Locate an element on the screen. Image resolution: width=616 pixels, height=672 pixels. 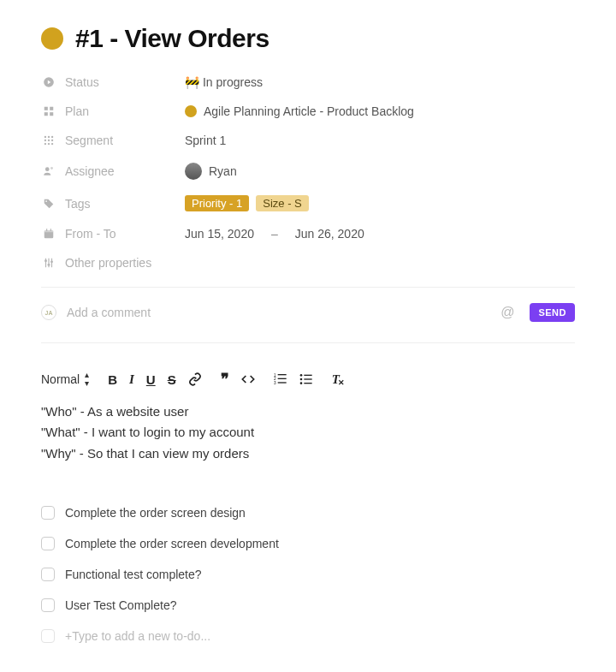
todo-label: Complete the order screen development is located at coordinates (172, 544).